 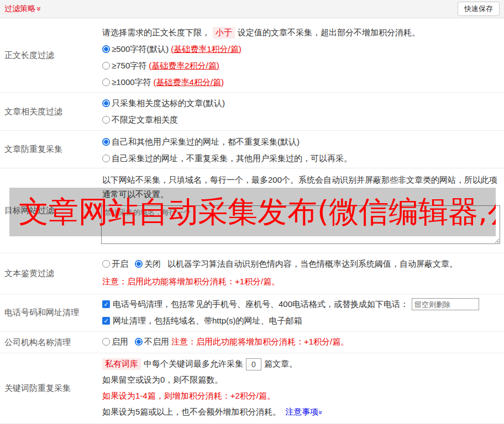 What do you see at coordinates (303, 120) in the screenshot?
I see `option-relevance-any: 不限定文章相关度` at bounding box center [303, 120].